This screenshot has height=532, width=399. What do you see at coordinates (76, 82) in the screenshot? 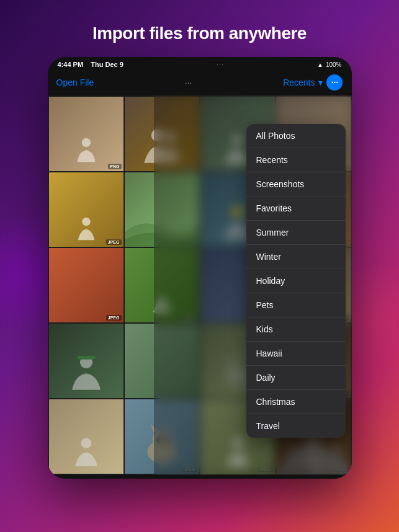
I see `open-file-button: Open File` at bounding box center [76, 82].